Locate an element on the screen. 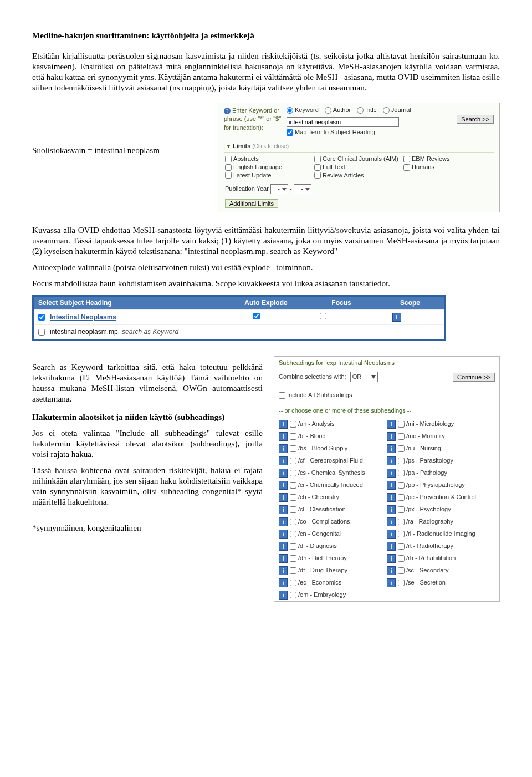  subheading-item: i/rh - Rehabilitation is located at coordinates (441, 558).